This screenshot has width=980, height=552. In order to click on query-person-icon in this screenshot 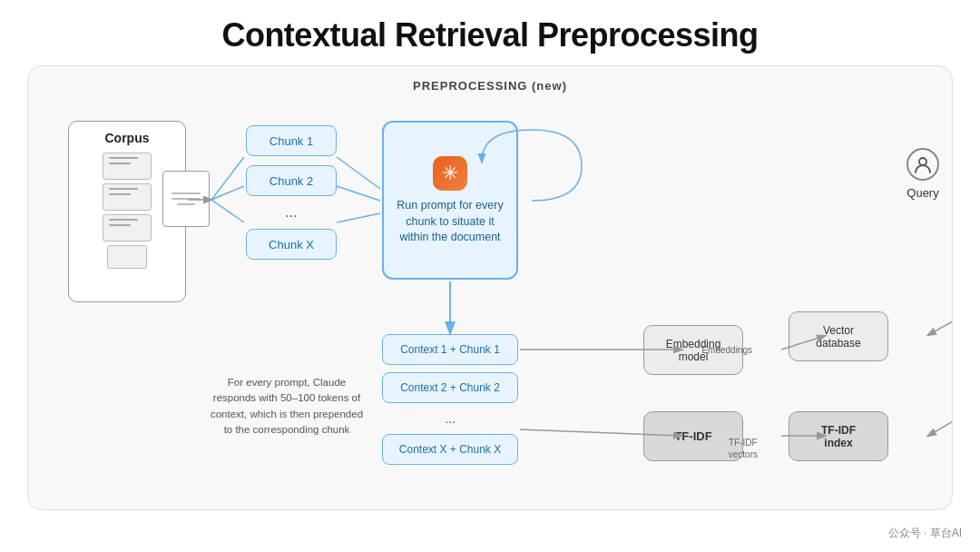, I will do `click(923, 164)`.